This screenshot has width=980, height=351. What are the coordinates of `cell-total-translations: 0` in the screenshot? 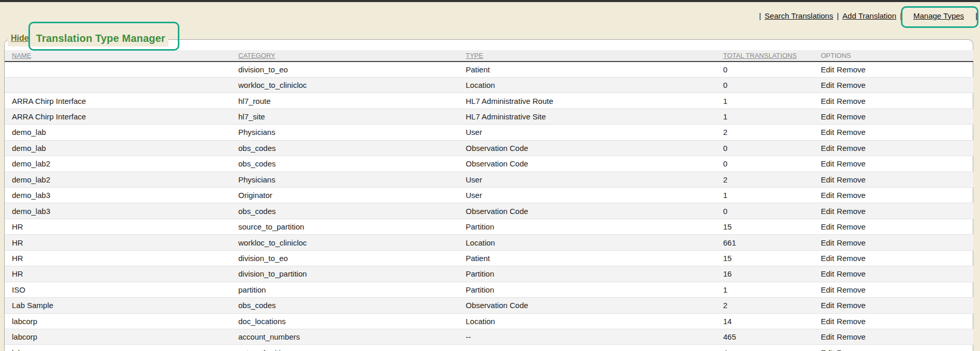 It's located at (772, 85).